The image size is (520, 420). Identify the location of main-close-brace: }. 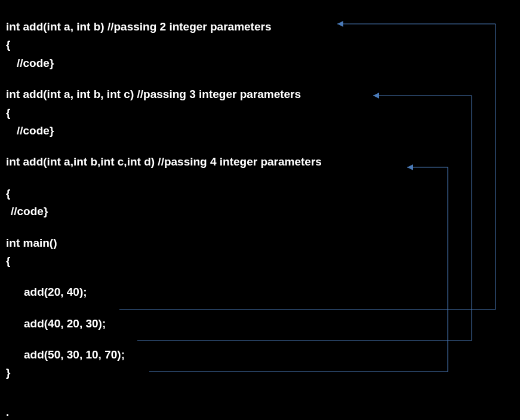
(263, 373).